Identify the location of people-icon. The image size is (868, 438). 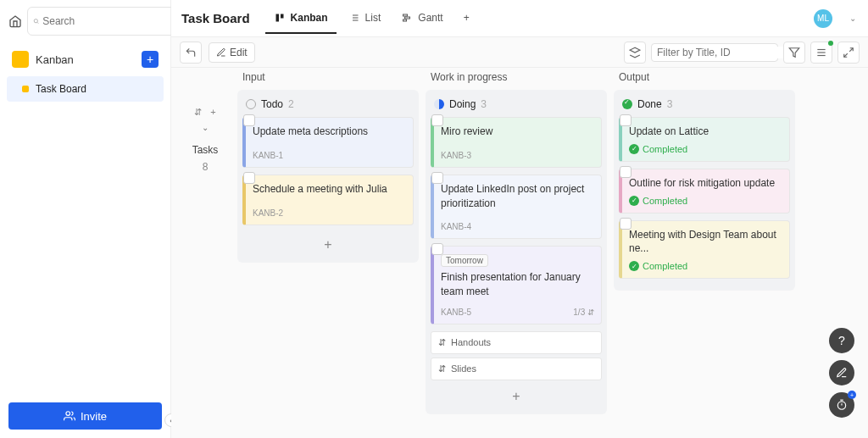
(70, 416).